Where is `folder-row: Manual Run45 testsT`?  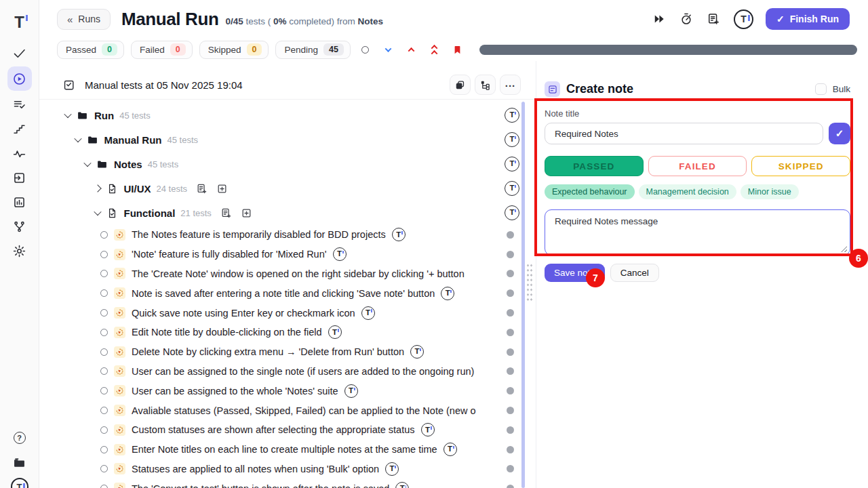 folder-row: Manual Run45 testsT is located at coordinates (288, 140).